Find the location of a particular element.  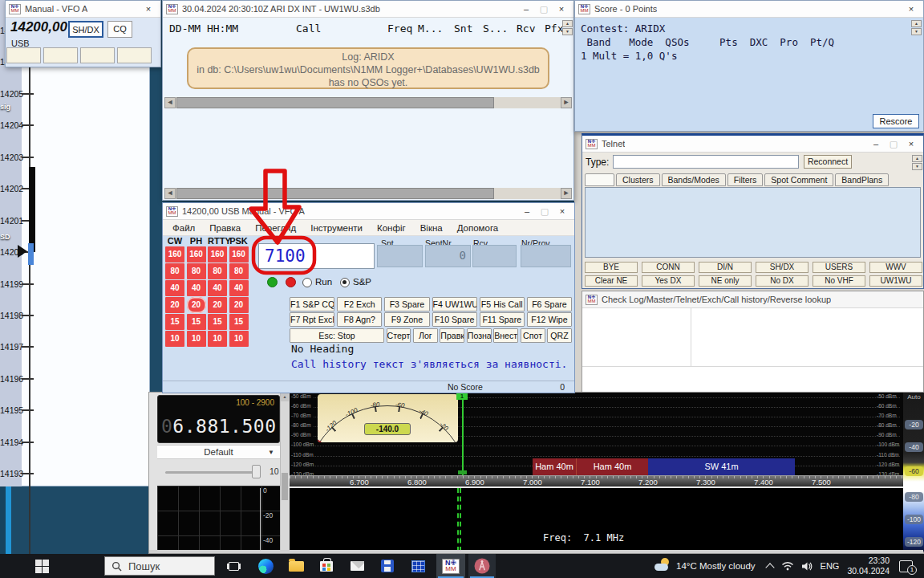

edge-browser-icon is located at coordinates (265, 566).